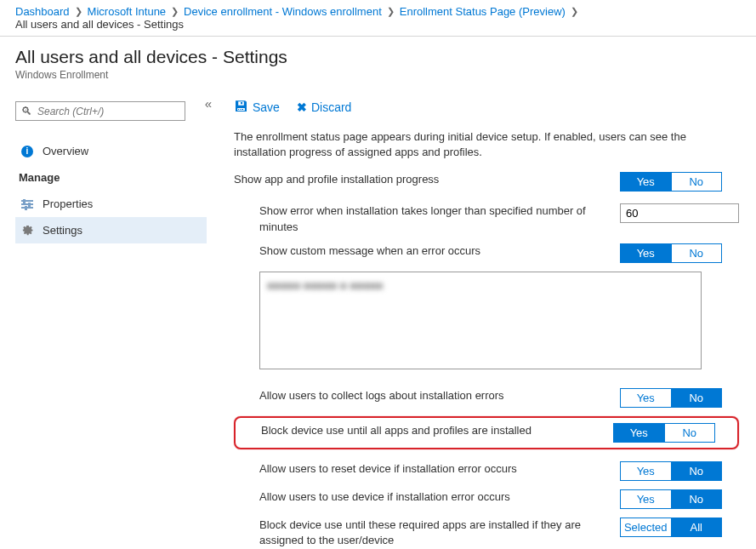 Image resolution: width=756 pixels, height=549 pixels. What do you see at coordinates (378, 57) in the screenshot?
I see `page-title: All users and all devices - Settings` at bounding box center [378, 57].